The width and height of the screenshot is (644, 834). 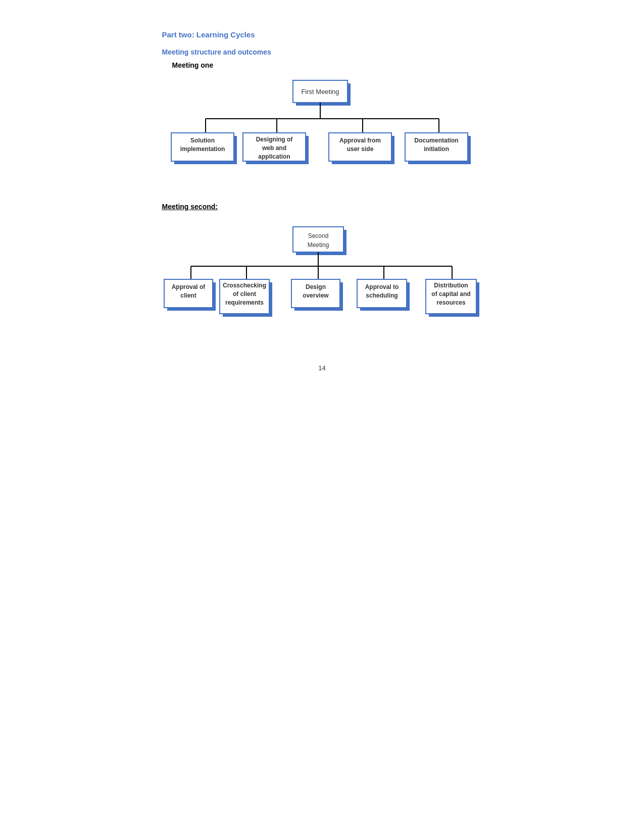 What do you see at coordinates (203, 140) in the screenshot?
I see `svg-text: Solution` at bounding box center [203, 140].